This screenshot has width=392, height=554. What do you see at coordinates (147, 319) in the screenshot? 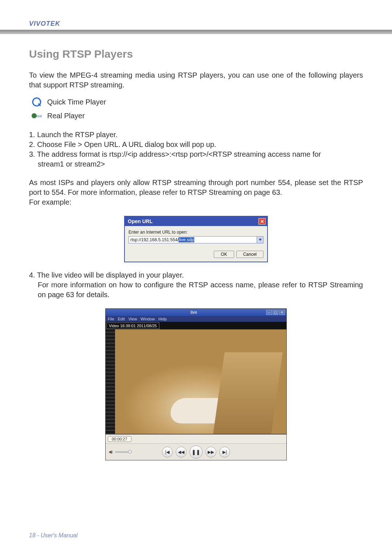
I see `menu-window: Window` at bounding box center [147, 319].